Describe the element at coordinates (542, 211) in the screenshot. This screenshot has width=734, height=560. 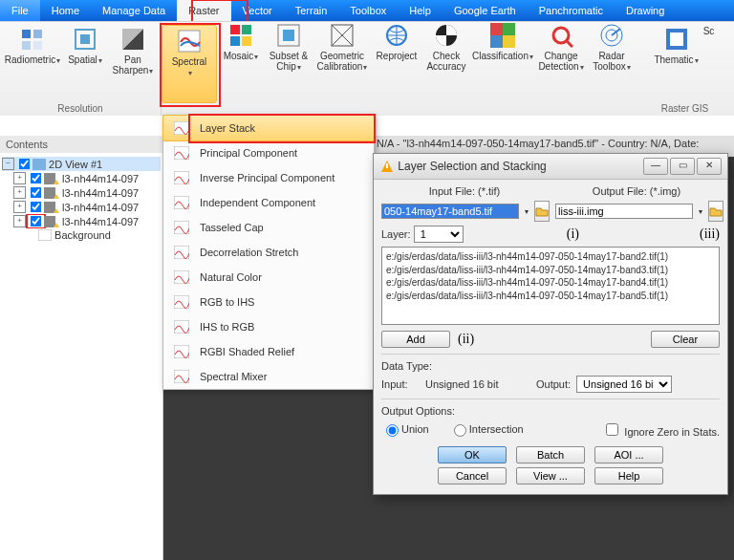
I see `browse-input-button` at that location.